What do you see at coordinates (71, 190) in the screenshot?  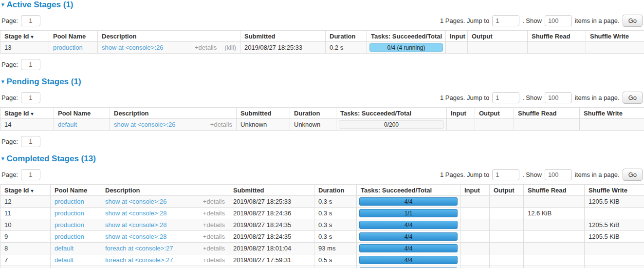 I see `column-header-label: Pool Name` at bounding box center [71, 190].